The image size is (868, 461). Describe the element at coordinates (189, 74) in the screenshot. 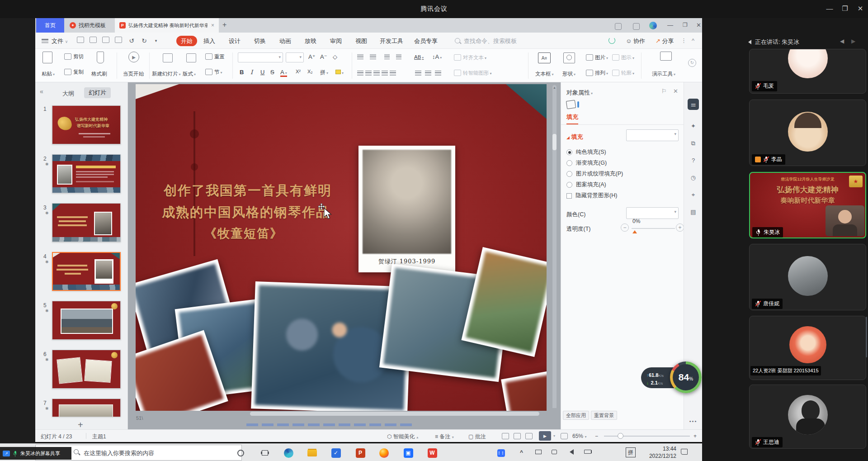

I see `layout-button: 版式` at that location.